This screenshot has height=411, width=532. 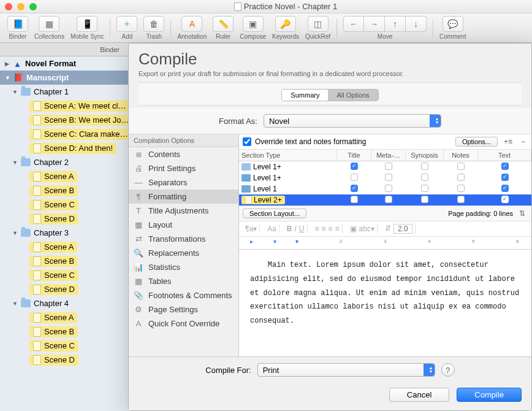 What do you see at coordinates (154, 28) in the screenshot?
I see `trash-toolbar-button: 🗑Trash` at bounding box center [154, 28].